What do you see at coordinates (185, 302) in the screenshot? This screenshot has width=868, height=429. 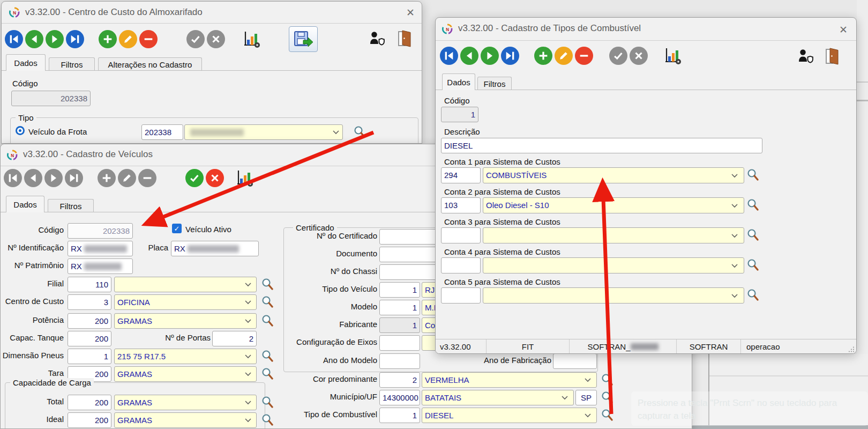 I see `centro-custo-combo: OFICINA` at bounding box center [185, 302].